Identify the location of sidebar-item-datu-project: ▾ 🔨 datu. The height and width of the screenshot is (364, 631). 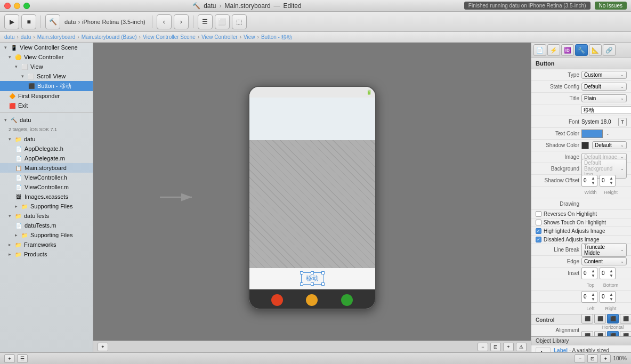
(46, 120).